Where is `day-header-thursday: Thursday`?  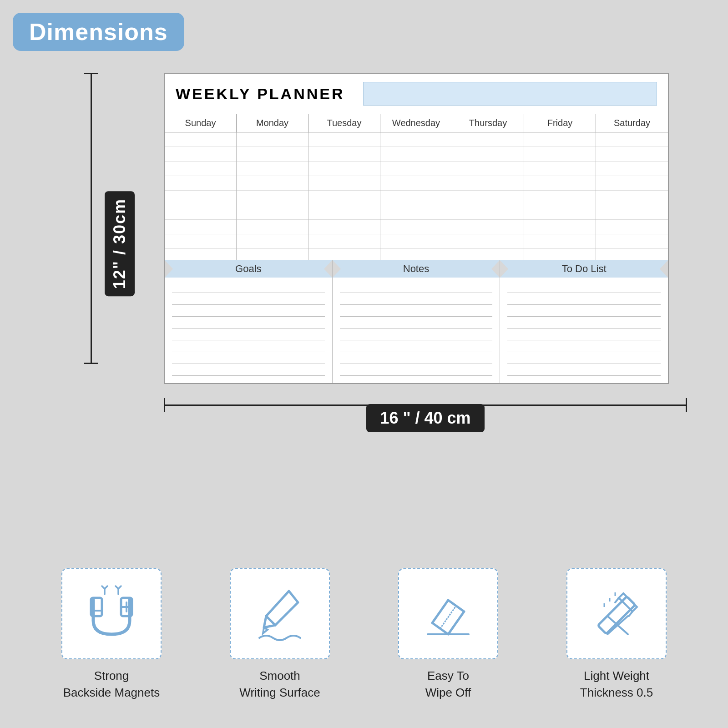 day-header-thursday: Thursday is located at coordinates (488, 123).